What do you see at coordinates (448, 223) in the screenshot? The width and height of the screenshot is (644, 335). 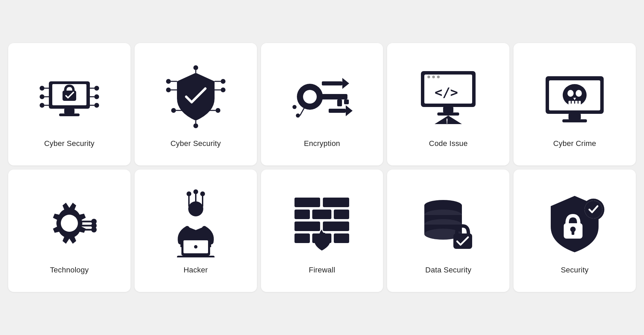 I see `data-security-icon` at bounding box center [448, 223].